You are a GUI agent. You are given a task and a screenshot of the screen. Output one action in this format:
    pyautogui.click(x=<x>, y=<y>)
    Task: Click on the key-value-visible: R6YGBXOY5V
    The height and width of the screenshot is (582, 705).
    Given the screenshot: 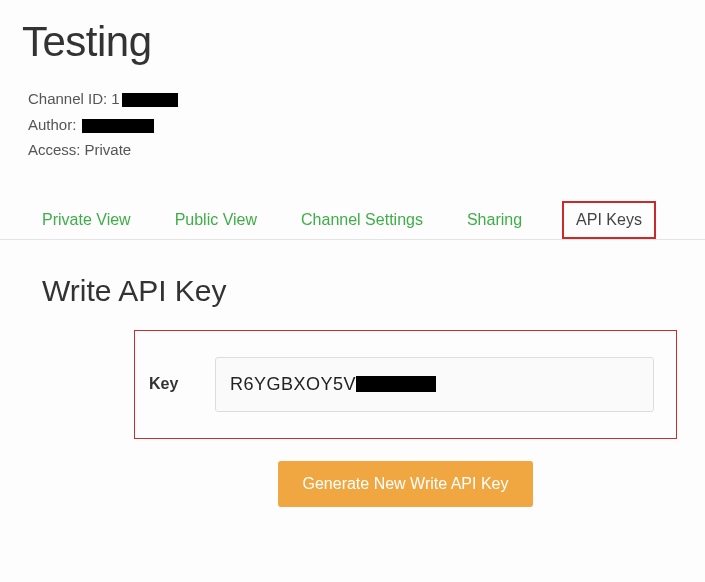 What is the action you would take?
    pyautogui.click(x=293, y=384)
    